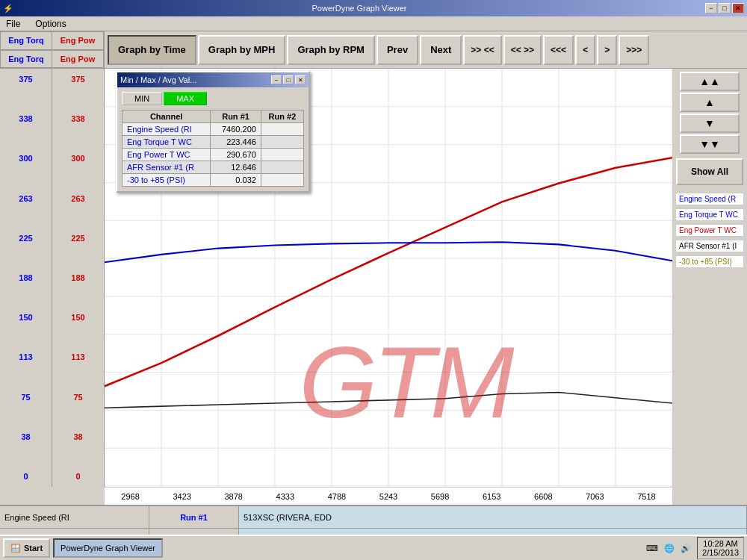 This screenshot has width=747, height=560. I want to click on system-clock: 10:28 AM 2/15/2013, so click(720, 548).